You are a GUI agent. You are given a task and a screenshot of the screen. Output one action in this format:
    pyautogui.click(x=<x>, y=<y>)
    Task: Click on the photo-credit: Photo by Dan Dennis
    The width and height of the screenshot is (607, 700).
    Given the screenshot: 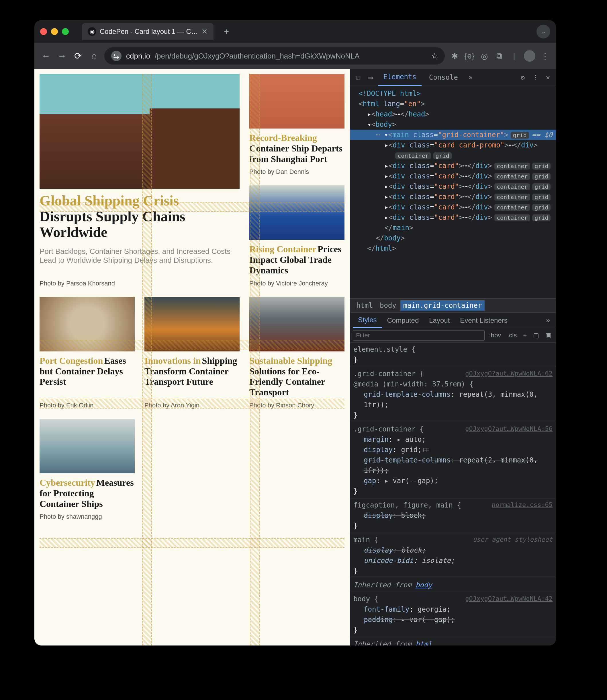 What is the action you would take?
    pyautogui.click(x=297, y=172)
    